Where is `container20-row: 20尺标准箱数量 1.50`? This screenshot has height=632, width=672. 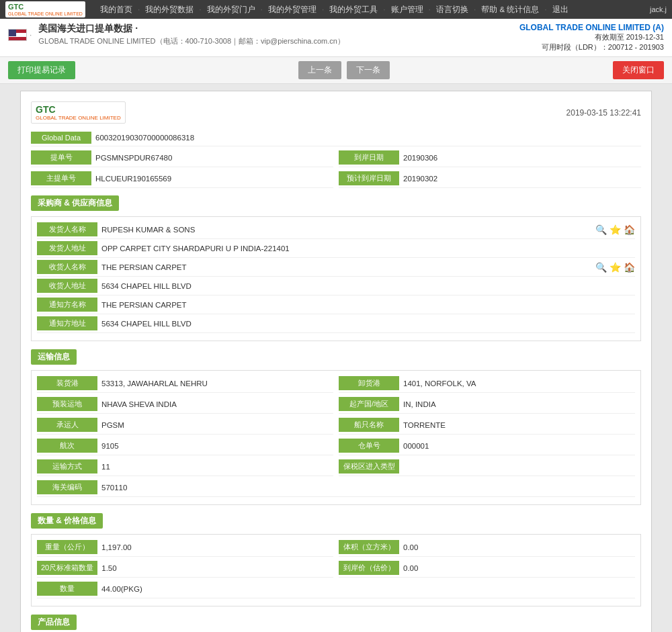 container20-row: 20尺标准箱数量 1.50 is located at coordinates (185, 570).